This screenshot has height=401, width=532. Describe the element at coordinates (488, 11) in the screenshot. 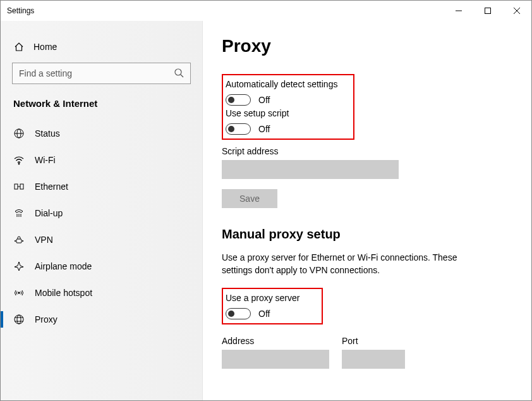

I see `window-controls` at that location.